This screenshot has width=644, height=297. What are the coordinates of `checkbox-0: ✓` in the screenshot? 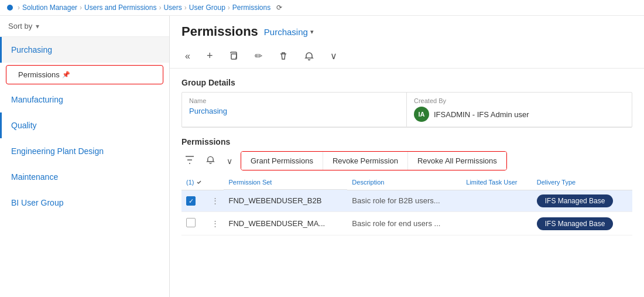 It's located at (191, 201).